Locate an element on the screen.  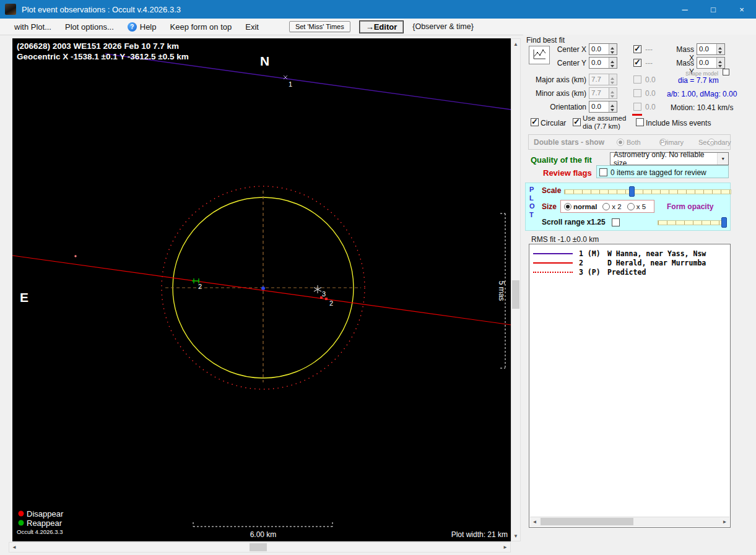
chord-list-item: 2 D Herald, near Murrumba is located at coordinates (630, 263).